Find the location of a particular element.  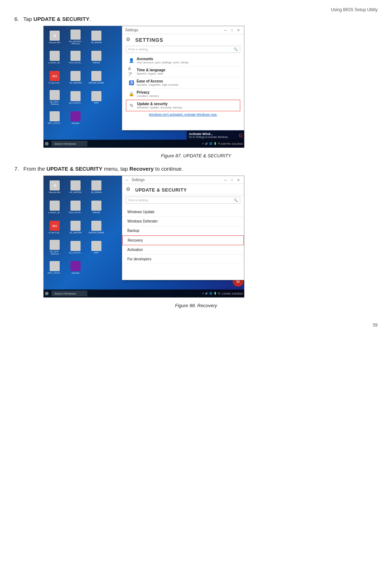

minimize-button-1: — is located at coordinates (225, 30).